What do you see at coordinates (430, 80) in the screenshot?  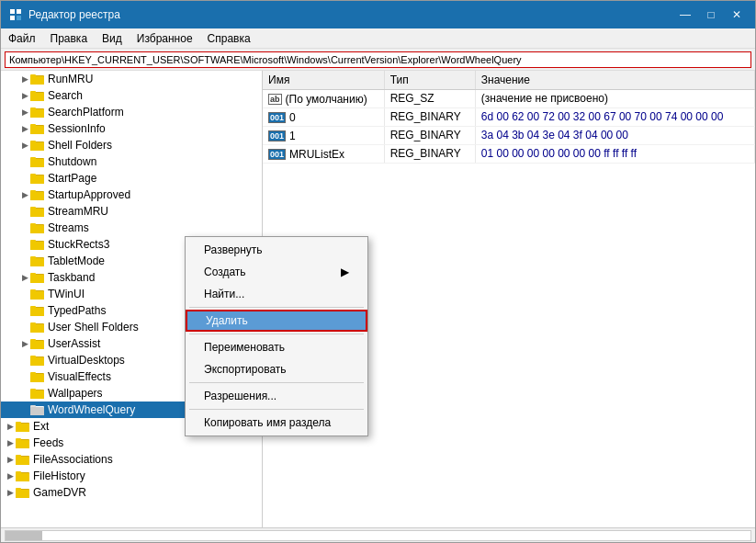 I see `col-type: Тип` at bounding box center [430, 80].